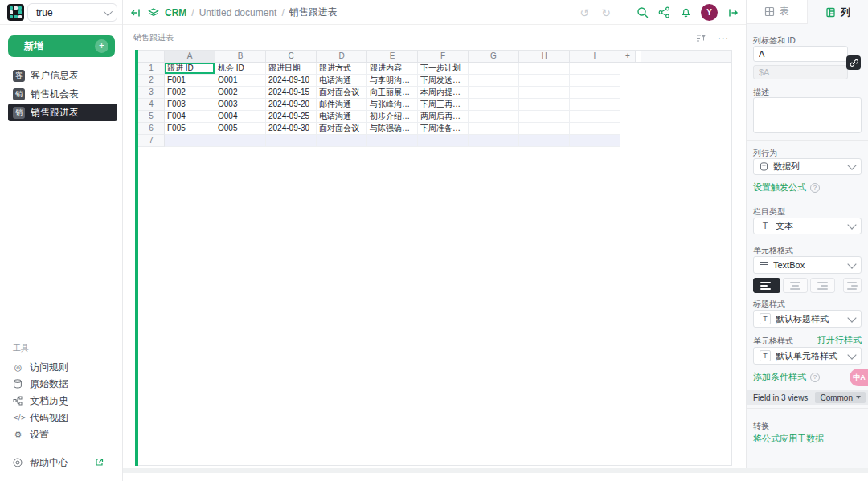 The width and height of the screenshot is (868, 481). What do you see at coordinates (780, 377) in the screenshot?
I see `add-conditional-style-link: 添加条件样式` at bounding box center [780, 377].